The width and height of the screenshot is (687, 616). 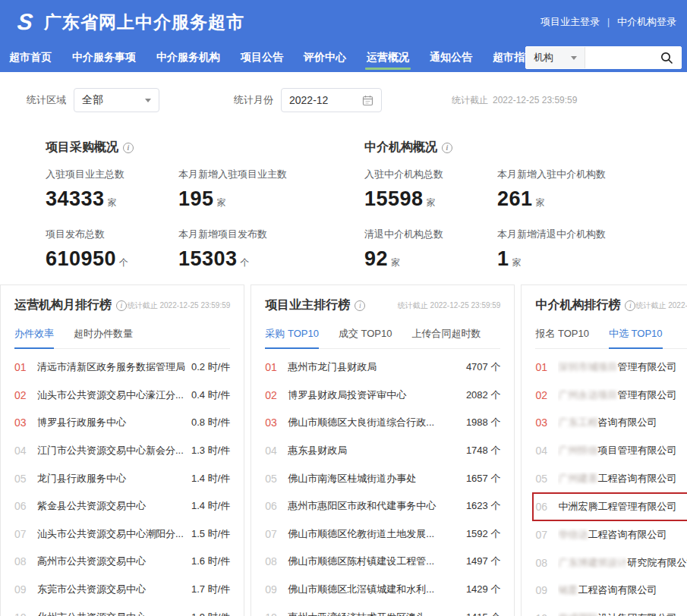 I want to click on org-name: 佛山市顺德区伦教街道土地发展..., so click(x=377, y=534).